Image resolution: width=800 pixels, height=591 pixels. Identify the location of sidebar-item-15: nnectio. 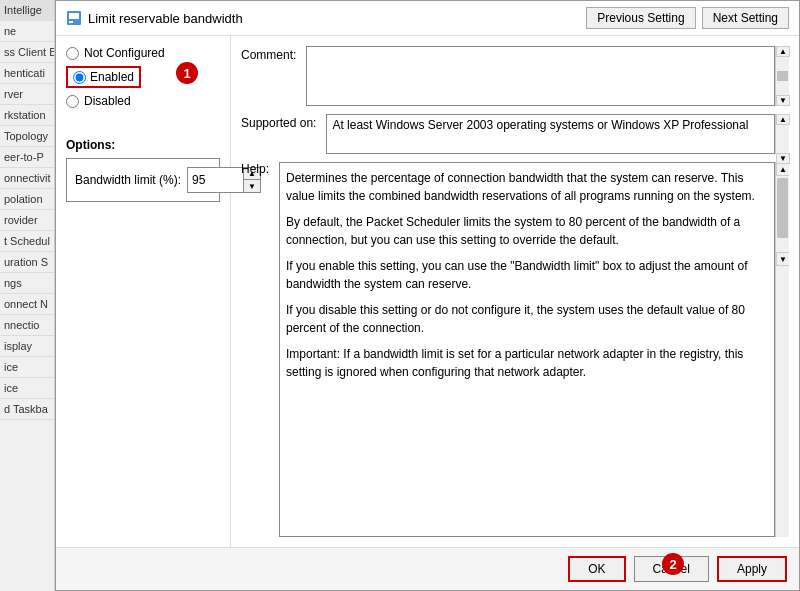
(27, 326).